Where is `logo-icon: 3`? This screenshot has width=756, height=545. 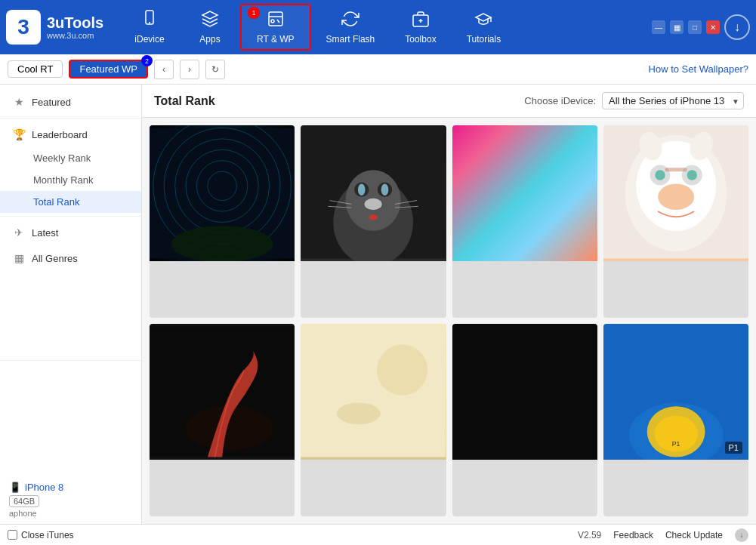
logo-icon: 3 is located at coordinates (23, 27).